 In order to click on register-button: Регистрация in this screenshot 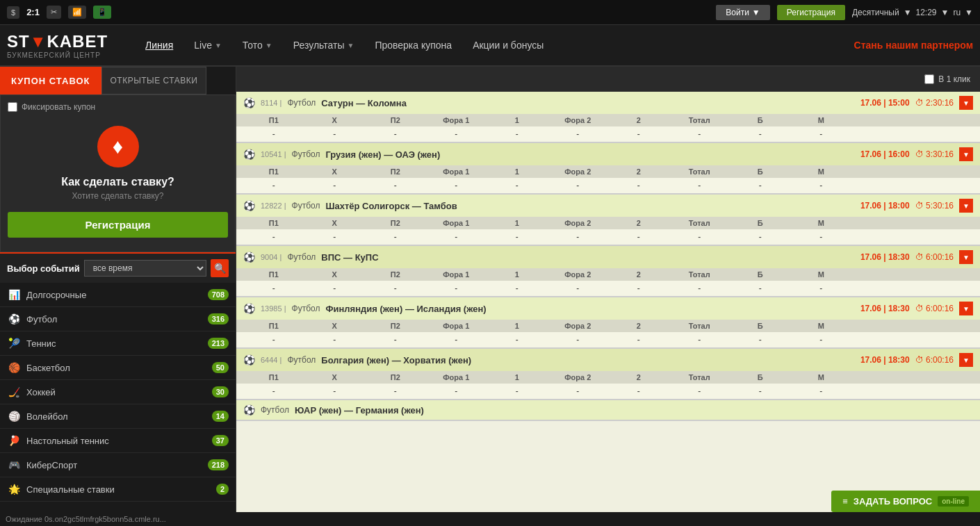, I will do `click(811, 13)`.